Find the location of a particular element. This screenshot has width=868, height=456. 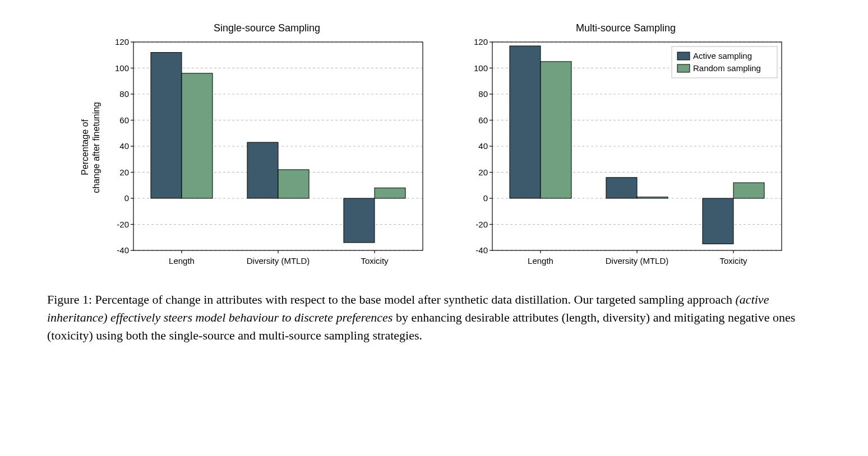

caption-text-prefix: Figure 1: Percentage of change in attrib… is located at coordinates (391, 299).